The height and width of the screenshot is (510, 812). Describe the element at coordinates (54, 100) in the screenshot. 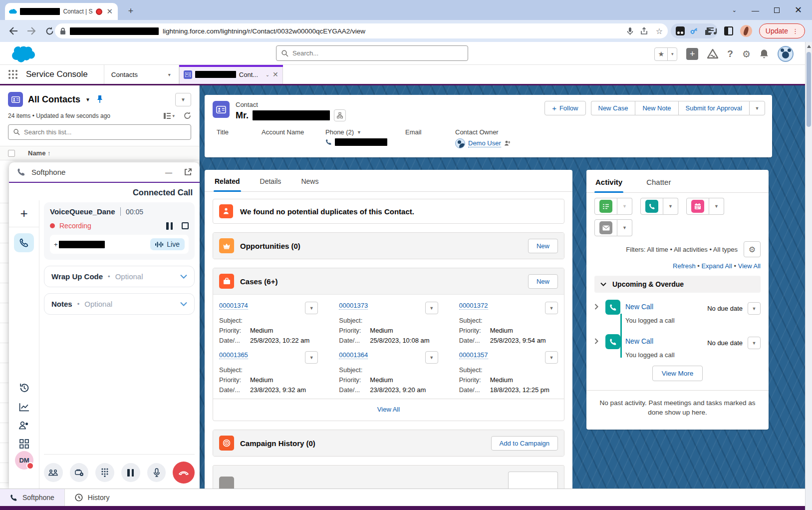

I see `list-view-title: All Contacts` at that location.